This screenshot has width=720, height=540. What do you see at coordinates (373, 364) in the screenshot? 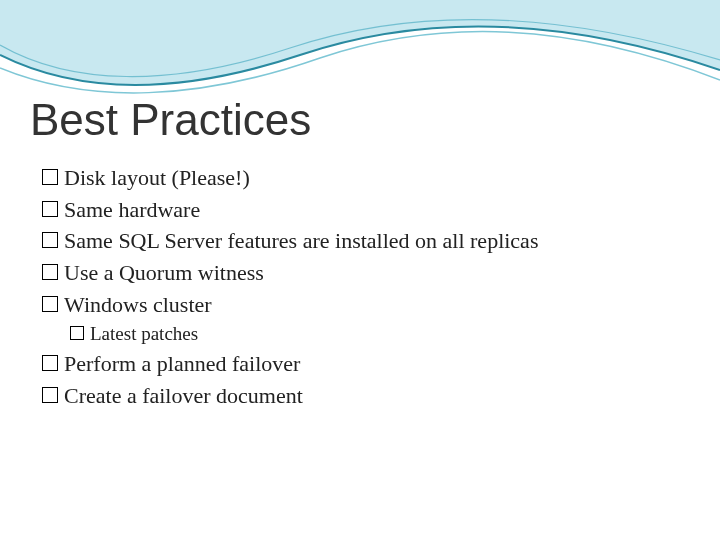
I see `list-item-text: Perform a planned failover` at bounding box center [373, 364].